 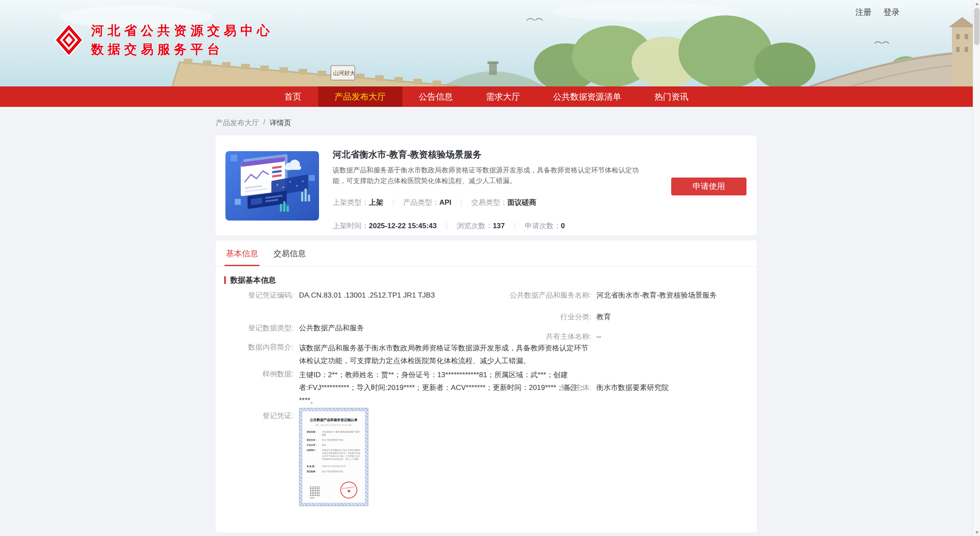 I want to click on brand-line1: 河北省公共资源交易中心, so click(x=182, y=31).